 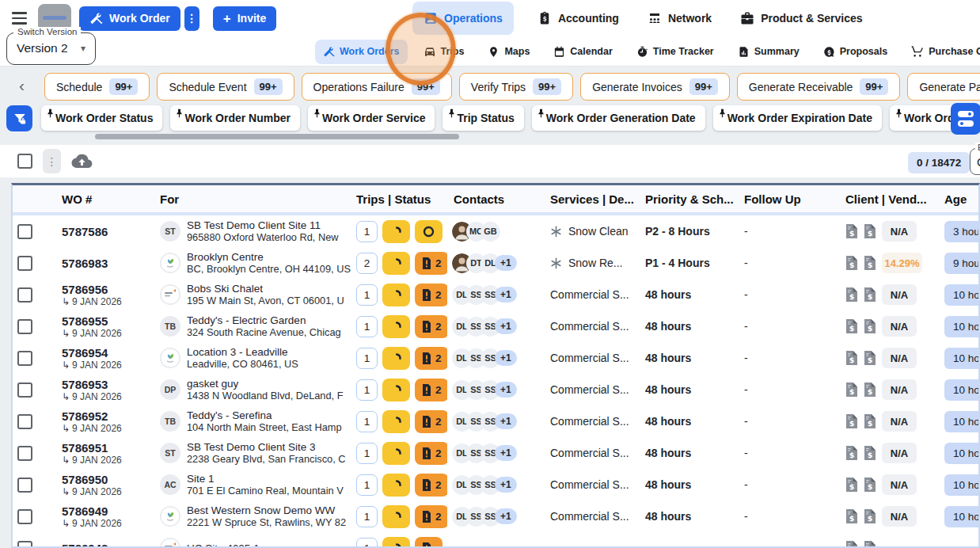 I want to click on table-row: 5786948UC Site 4625 A1$$, so click(x=496, y=540).